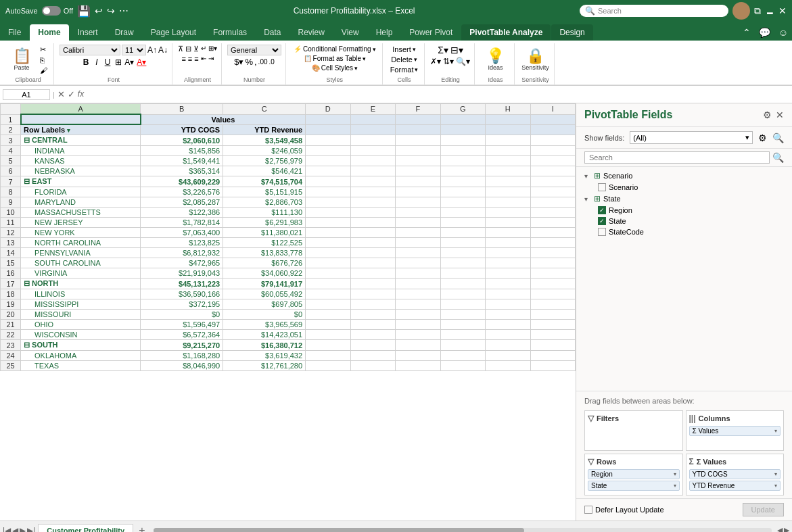 This screenshot has height=532, width=792. Describe the element at coordinates (288, 324) in the screenshot. I see `table-row: 21OHIO$1,596,497$3,965,569` at that location.